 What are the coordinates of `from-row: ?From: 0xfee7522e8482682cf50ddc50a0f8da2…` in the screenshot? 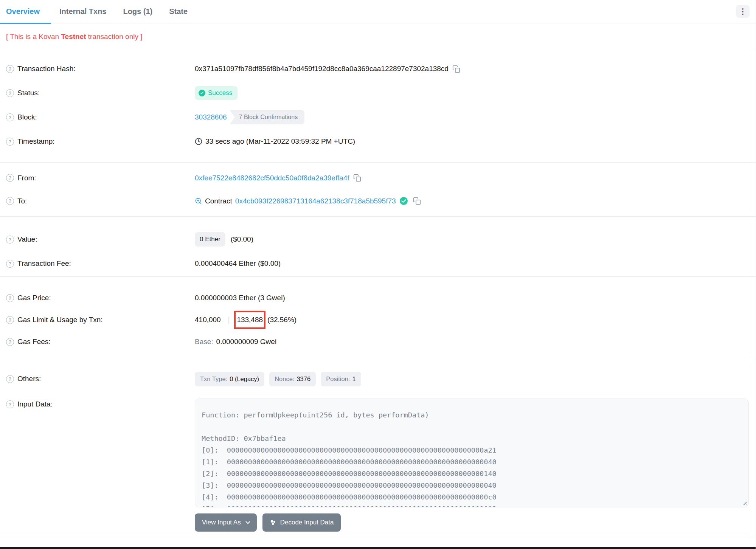 It's located at (378, 178).